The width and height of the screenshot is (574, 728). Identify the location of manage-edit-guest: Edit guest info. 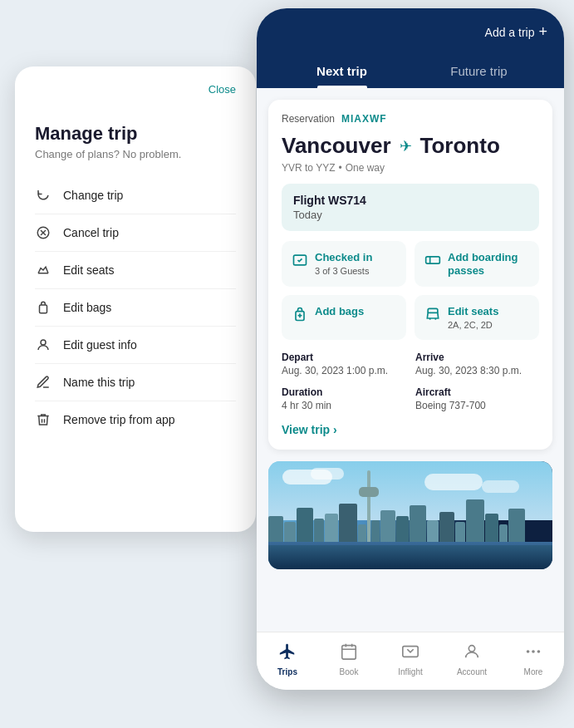
(135, 346).